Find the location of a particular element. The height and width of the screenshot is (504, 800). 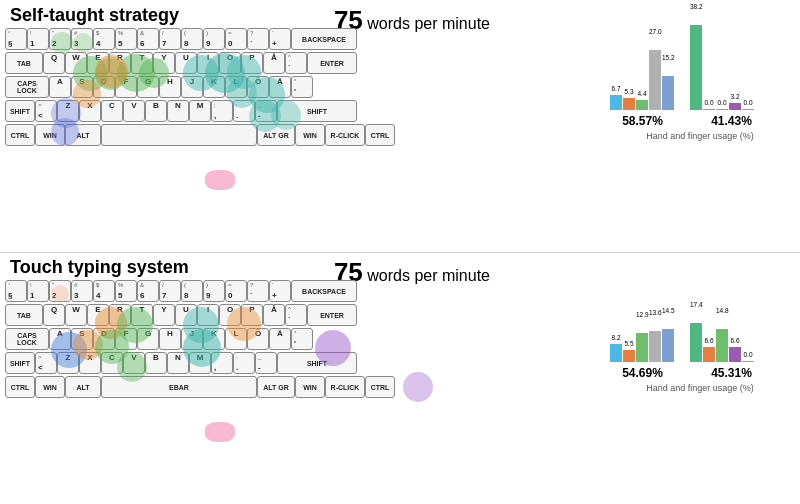

bar-label: 14.8 is located at coordinates (722, 310).